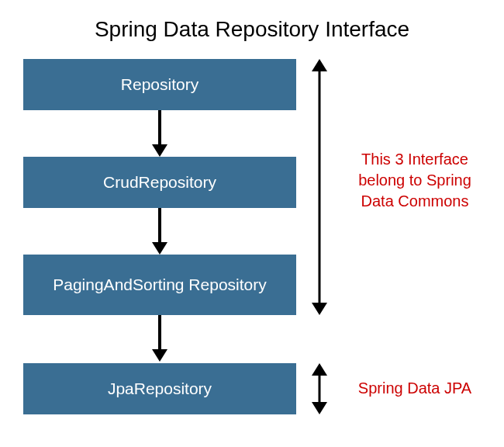 The height and width of the screenshot is (447, 504). I want to click on box-repository: Repository, so click(160, 85).